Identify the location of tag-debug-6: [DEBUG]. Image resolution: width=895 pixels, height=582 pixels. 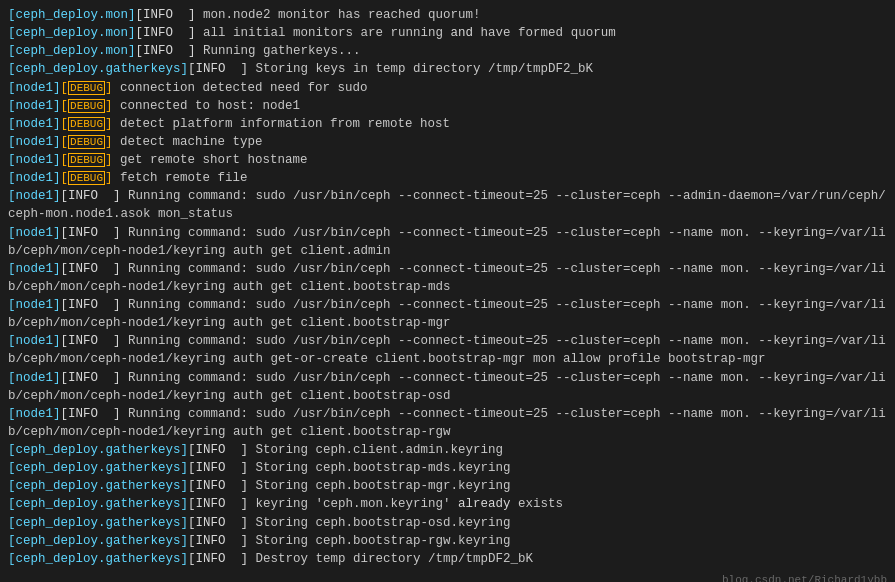
(87, 106).